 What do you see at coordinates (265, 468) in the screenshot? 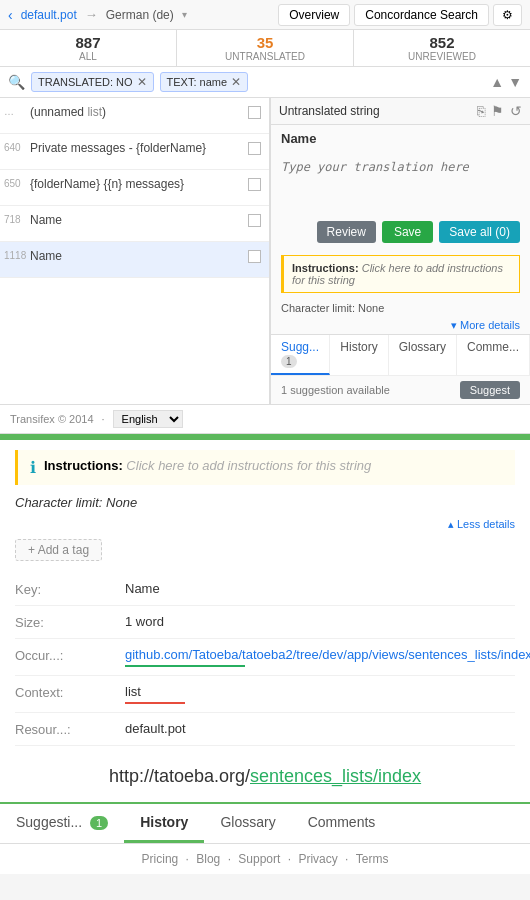
I see `instructions-detail: ℹ Instructions: Click here to add instru…` at bounding box center [265, 468].